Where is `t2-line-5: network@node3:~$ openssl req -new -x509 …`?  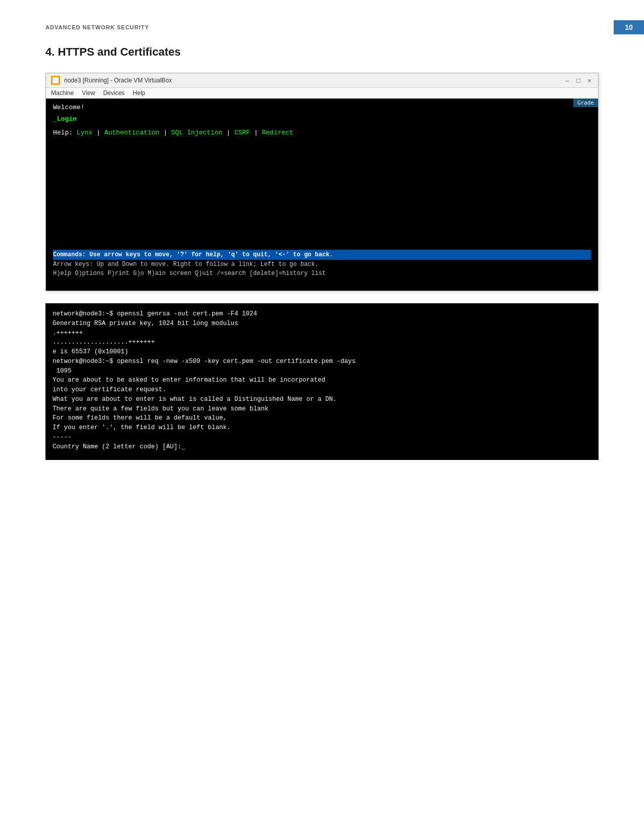 t2-line-5: network@node3:~$ openssl req -new -x509 … is located at coordinates (322, 362).